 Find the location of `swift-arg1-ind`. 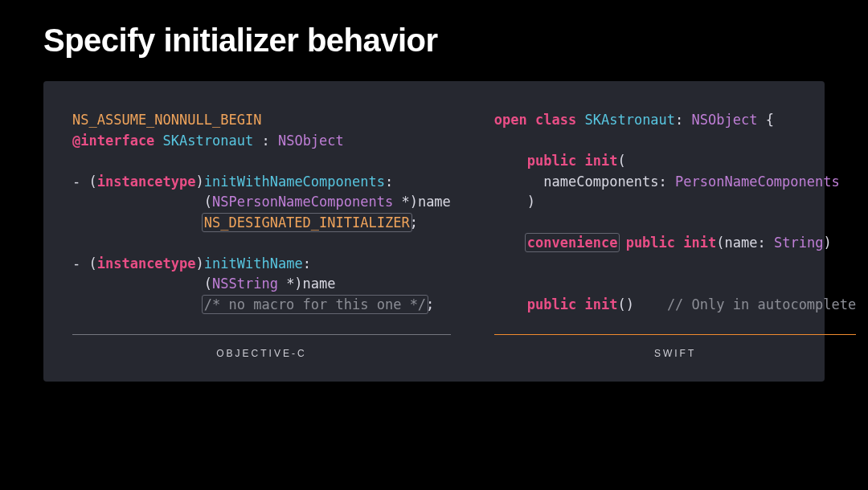

swift-arg1-ind is located at coordinates (519, 182).